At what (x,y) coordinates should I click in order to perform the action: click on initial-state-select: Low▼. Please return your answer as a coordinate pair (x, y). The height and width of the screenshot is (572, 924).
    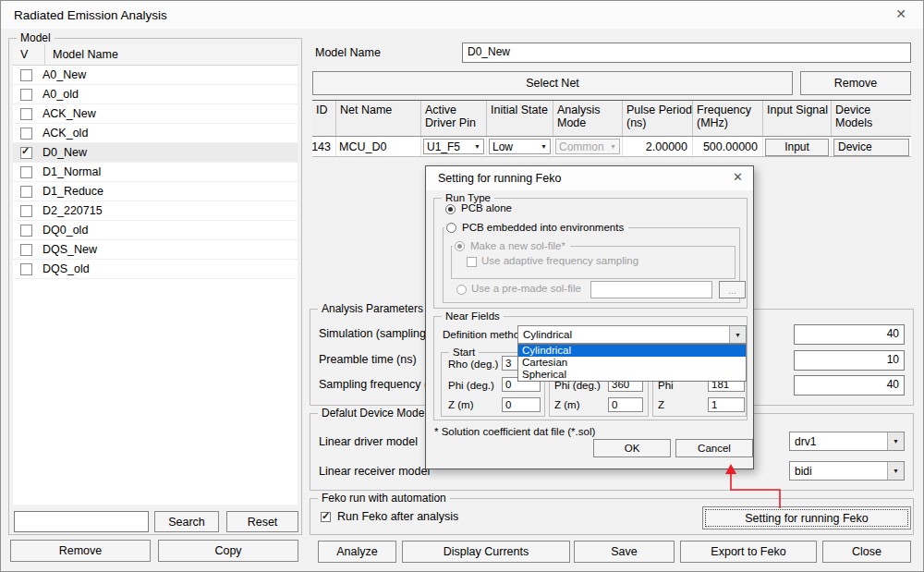
    Looking at the image, I should click on (519, 146).